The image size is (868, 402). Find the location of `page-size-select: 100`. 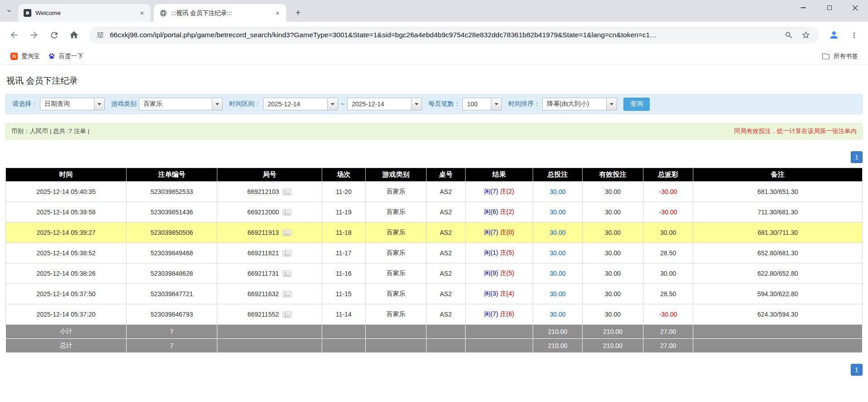

page-size-select: 100 is located at coordinates (482, 104).